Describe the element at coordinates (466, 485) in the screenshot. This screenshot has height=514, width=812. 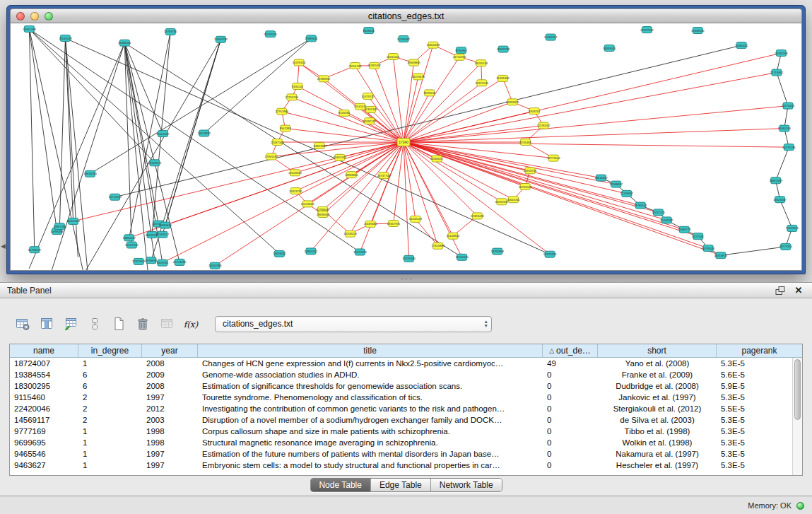
I see `tab-network-table: Network Table` at that location.